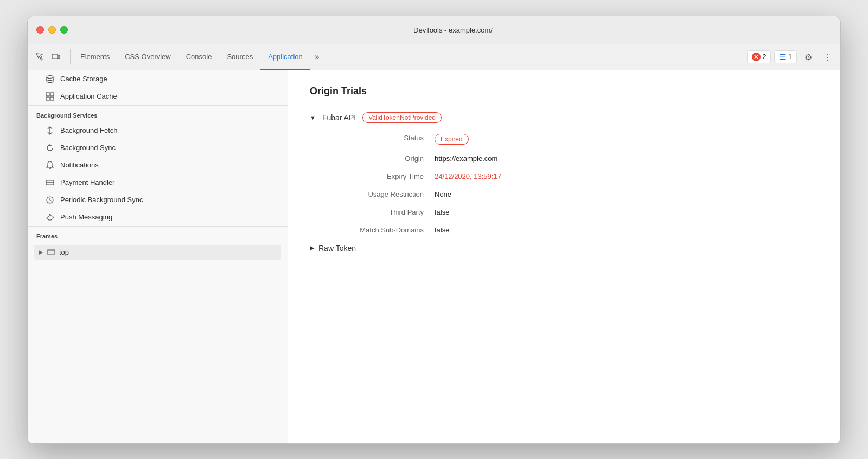 The height and width of the screenshot is (459, 868). Describe the element at coordinates (157, 114) in the screenshot. I see `bg-services-header: Background Services` at that location.